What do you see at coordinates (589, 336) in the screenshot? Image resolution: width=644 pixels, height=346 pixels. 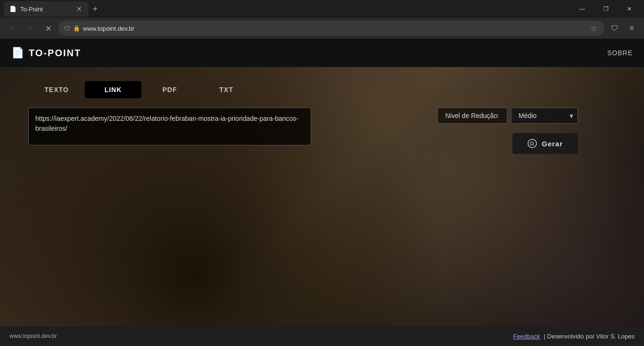 I see `footer-credit: | Desenvolvido por Vitor S. Lopes` at bounding box center [589, 336].